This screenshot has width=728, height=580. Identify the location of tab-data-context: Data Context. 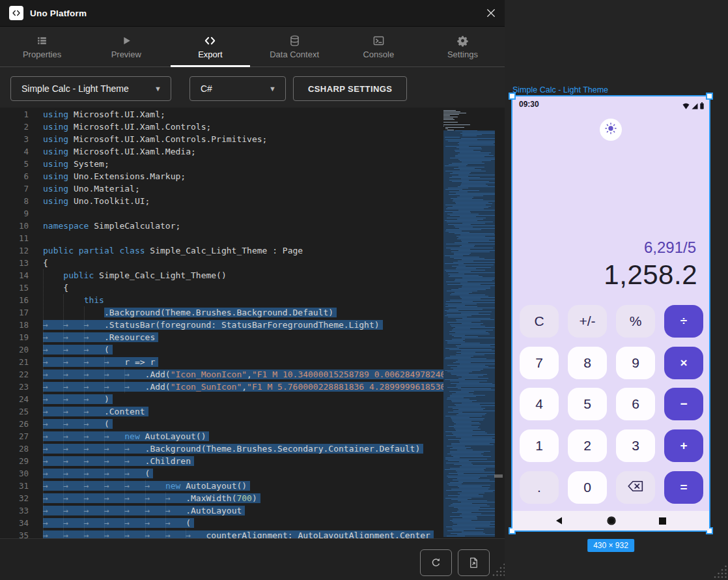
(294, 47).